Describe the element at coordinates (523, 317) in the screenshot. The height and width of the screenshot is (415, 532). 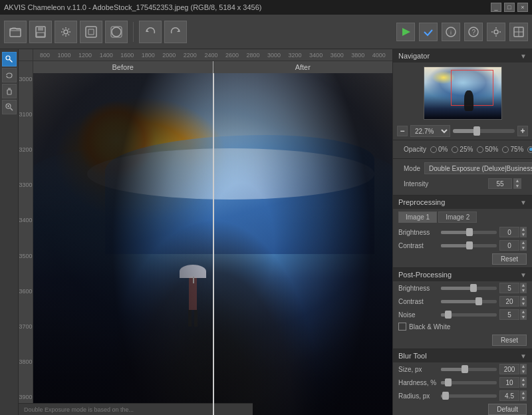
I see `noise-down: ▼` at that location.